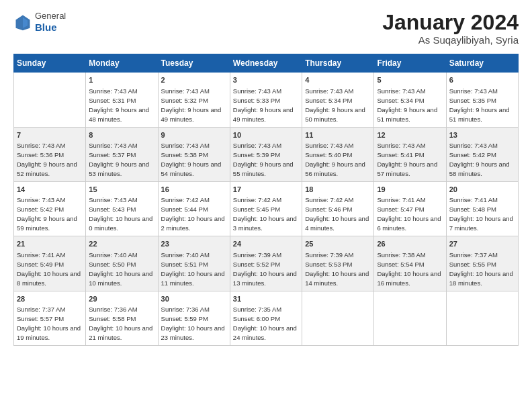 This screenshot has width=532, height=411. Describe the element at coordinates (50, 22) in the screenshot. I see `logo-text: General Blue` at that location.